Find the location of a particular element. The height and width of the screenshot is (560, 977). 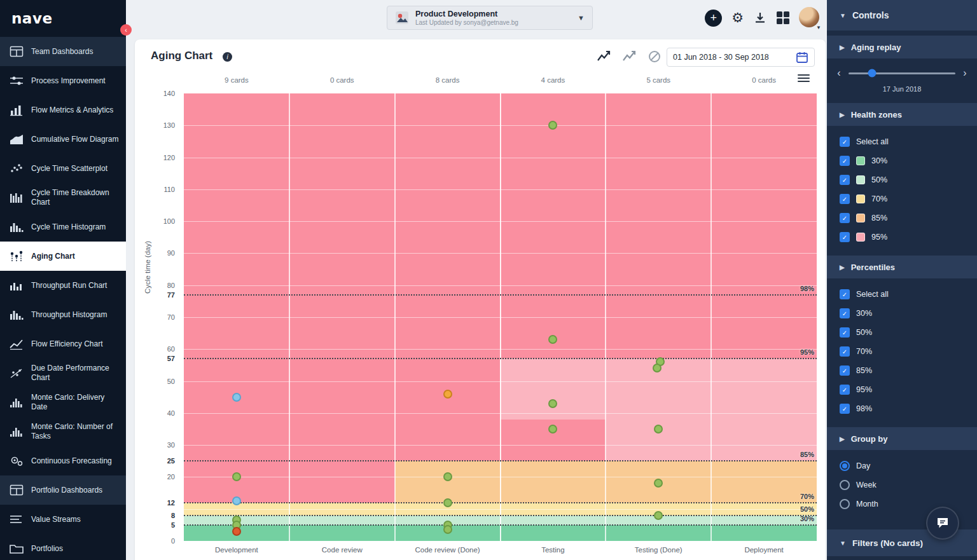

health-zone-option-70: ✓70% is located at coordinates (902, 199).